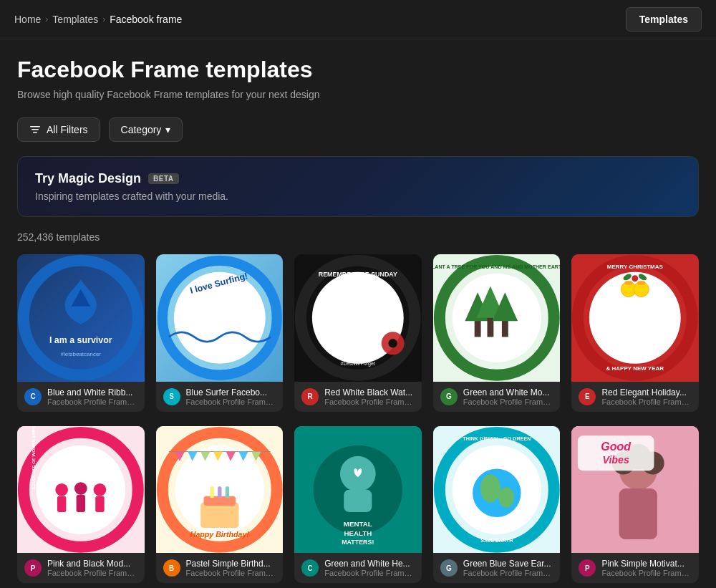 The height and width of the screenshot is (588, 716). What do you see at coordinates (142, 130) in the screenshot?
I see `category-label: Category` at bounding box center [142, 130].